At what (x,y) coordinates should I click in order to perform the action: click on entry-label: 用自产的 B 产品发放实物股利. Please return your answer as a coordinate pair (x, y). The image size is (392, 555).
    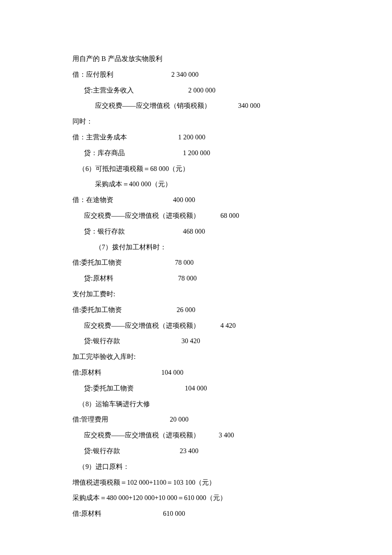
    Looking at the image, I should click on (118, 59).